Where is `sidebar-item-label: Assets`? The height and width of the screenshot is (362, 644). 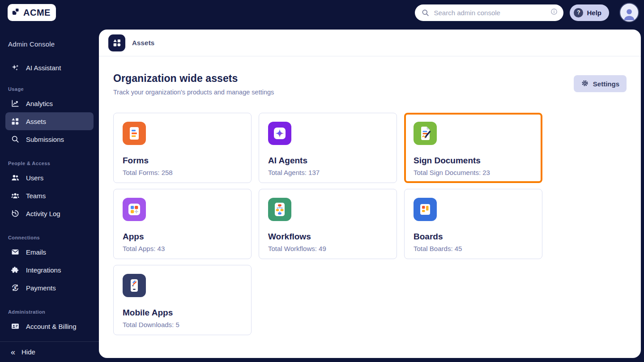
sidebar-item-label: Assets is located at coordinates (36, 122).